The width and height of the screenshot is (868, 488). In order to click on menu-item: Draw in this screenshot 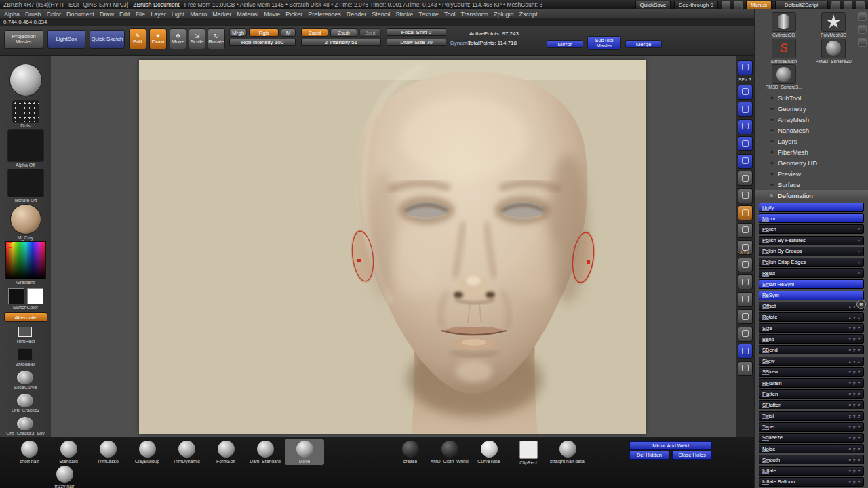, I will do `click(107, 14)`.